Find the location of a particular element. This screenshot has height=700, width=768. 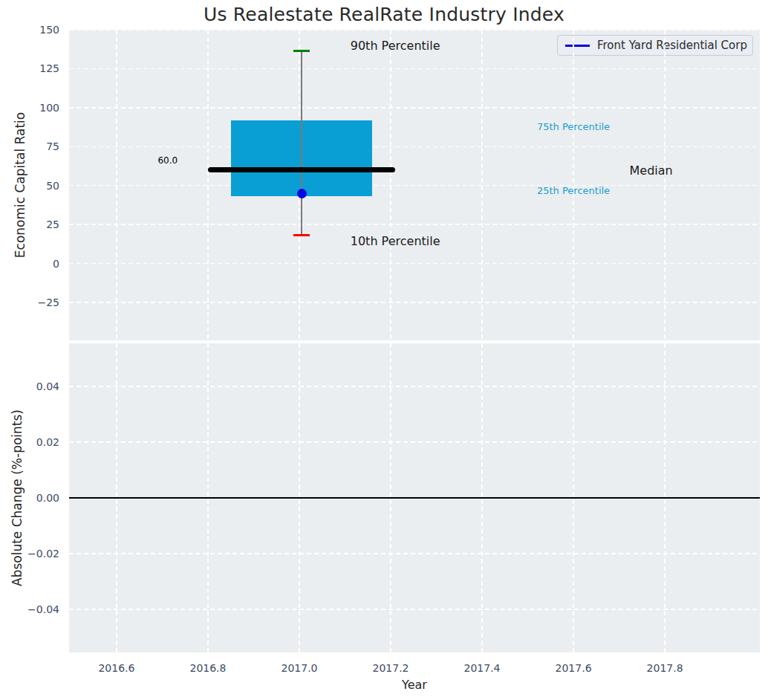

legend-label: Front Yard Residential Corp is located at coordinates (672, 45).